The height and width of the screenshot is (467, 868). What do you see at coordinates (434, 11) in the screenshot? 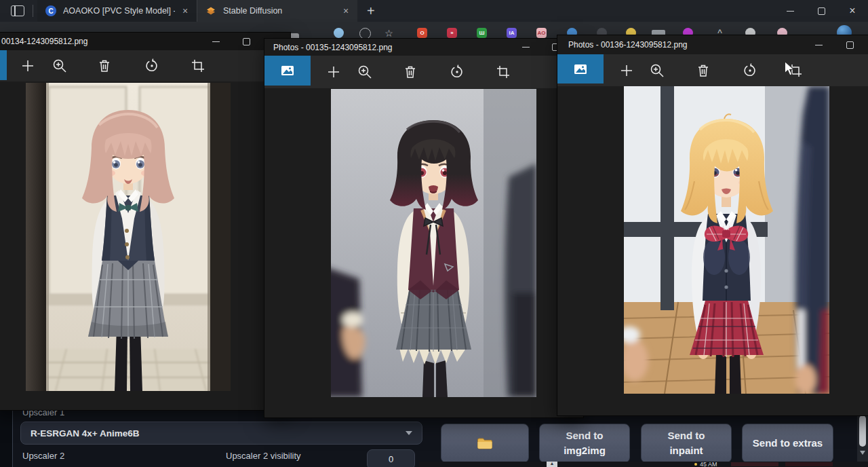
I see `browser-tab-strip: C AOAOKO [PVC Style Model] - PV × Stable…` at bounding box center [434, 11].